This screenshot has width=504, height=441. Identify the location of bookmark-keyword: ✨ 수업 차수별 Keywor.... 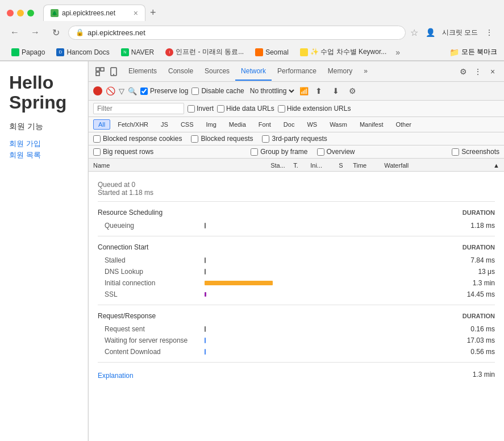
(343, 52).